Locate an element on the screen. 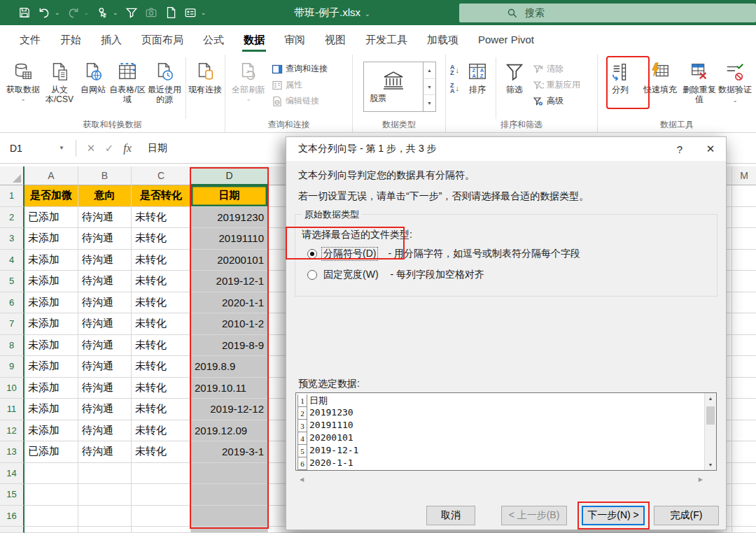  tab-file: 文件 is located at coordinates (30, 40).